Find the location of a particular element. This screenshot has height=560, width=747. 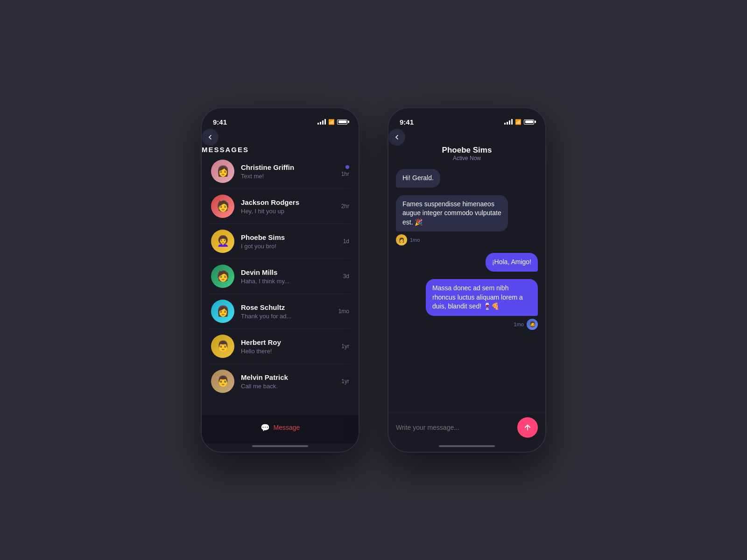

message-preview: Hello there! is located at coordinates (288, 351).